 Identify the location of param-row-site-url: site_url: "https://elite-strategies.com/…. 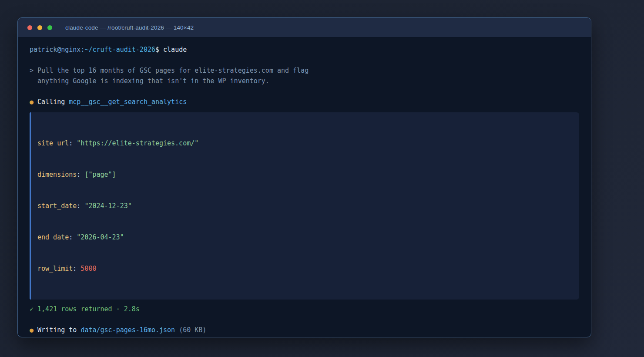
(308, 143).